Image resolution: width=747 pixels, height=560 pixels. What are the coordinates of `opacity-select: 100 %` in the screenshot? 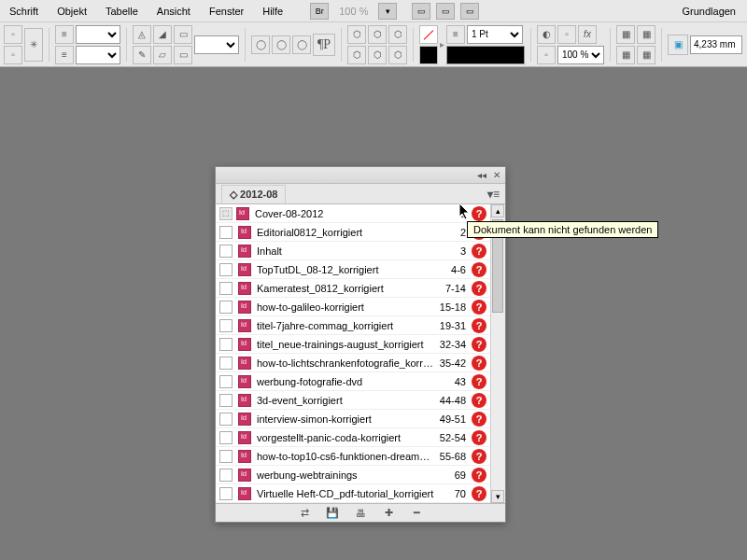 It's located at (581, 55).